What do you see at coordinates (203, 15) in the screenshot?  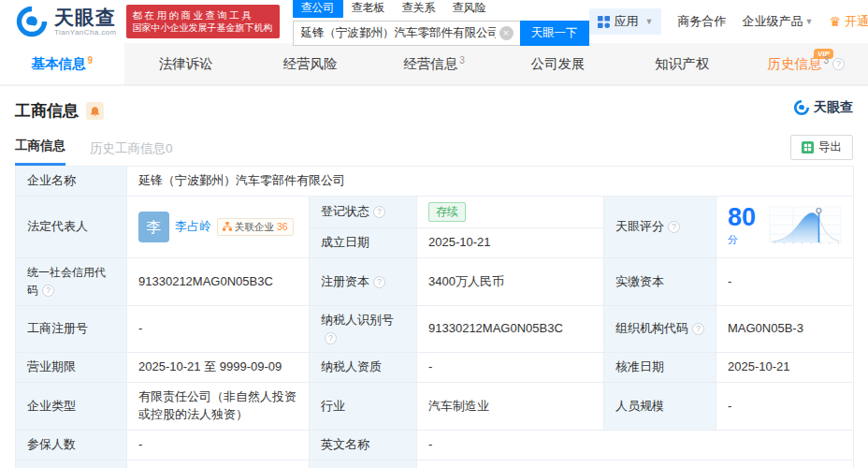 I see `promo-line1: 都在用的商业查询工具` at bounding box center [203, 15].